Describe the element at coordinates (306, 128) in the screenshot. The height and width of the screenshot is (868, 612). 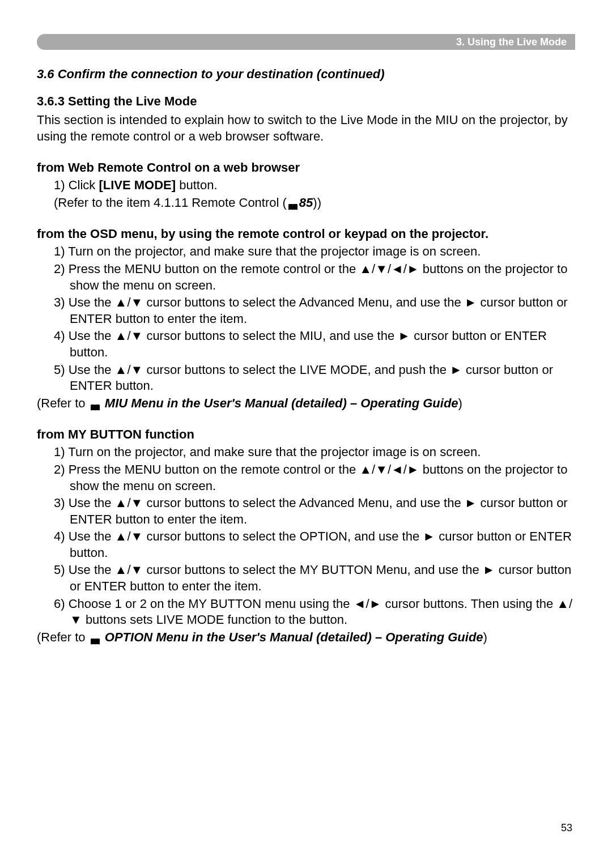
I see `subsection-intro: This section is intended to explain how …` at that location.